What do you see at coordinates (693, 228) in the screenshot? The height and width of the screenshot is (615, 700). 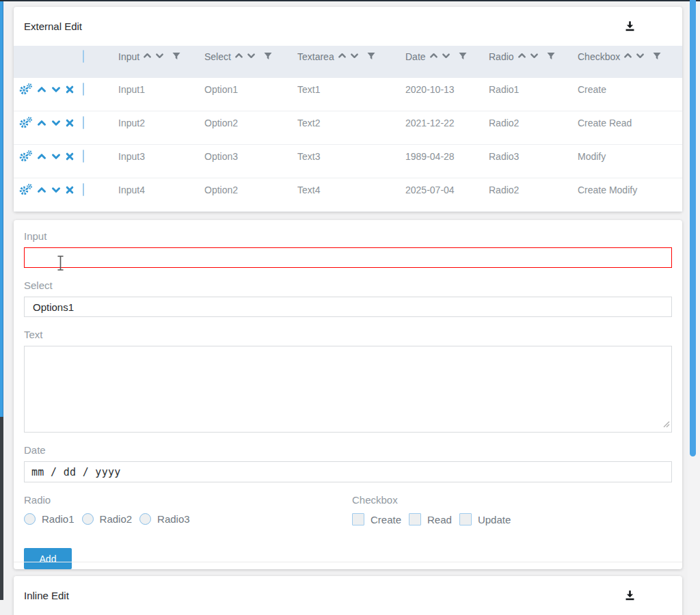 I see `vertical-scrollbar-thumb` at bounding box center [693, 228].